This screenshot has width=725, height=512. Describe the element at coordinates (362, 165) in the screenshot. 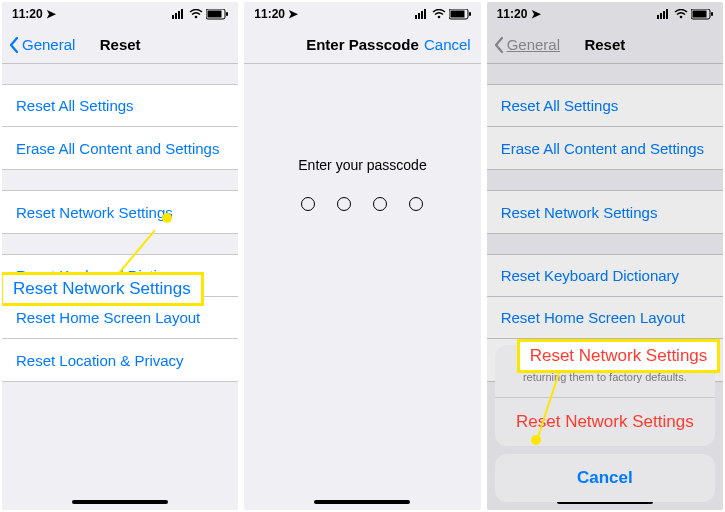

I see `passcode-prompt: Enter your passcode` at that location.